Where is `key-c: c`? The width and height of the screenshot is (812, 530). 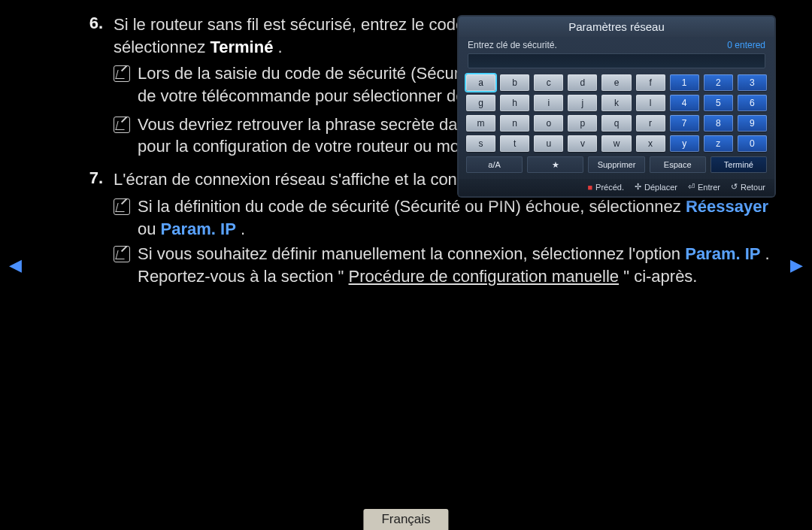 key-c: c is located at coordinates (549, 83).